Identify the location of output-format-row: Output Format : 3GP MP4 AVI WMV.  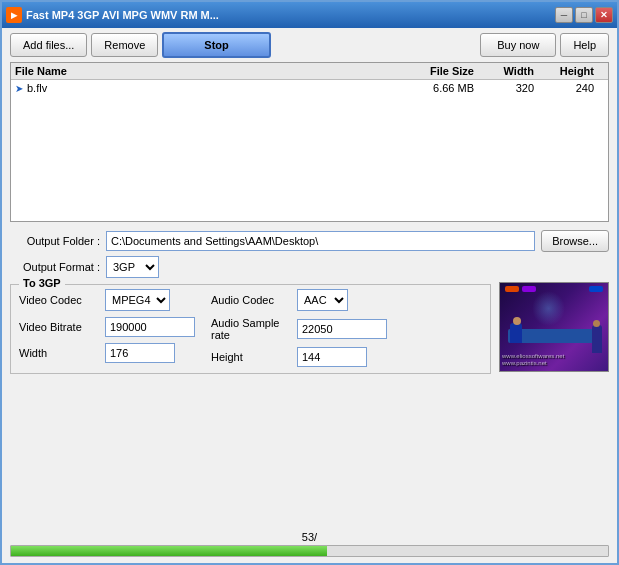
(310, 267).